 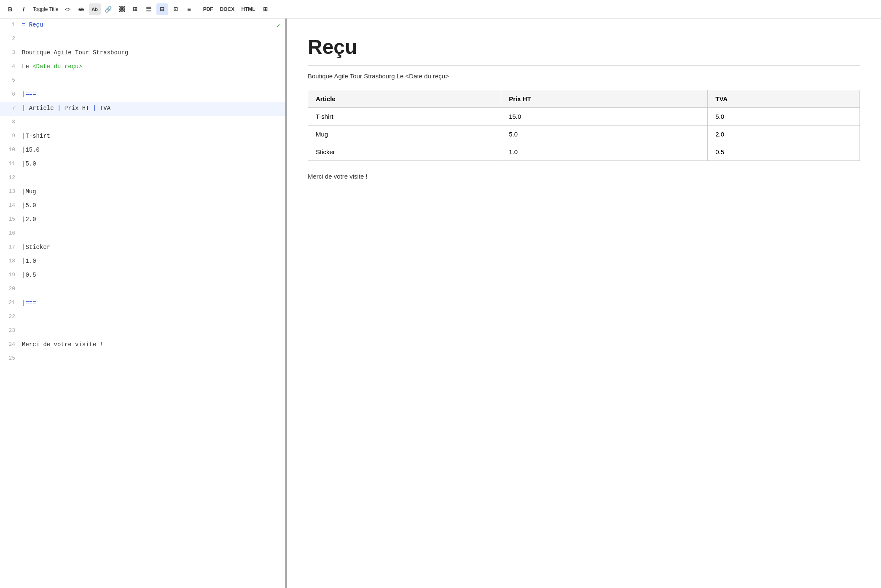 What do you see at coordinates (142, 206) in the screenshot?
I see `editor-line: 14|5.0` at bounding box center [142, 206].